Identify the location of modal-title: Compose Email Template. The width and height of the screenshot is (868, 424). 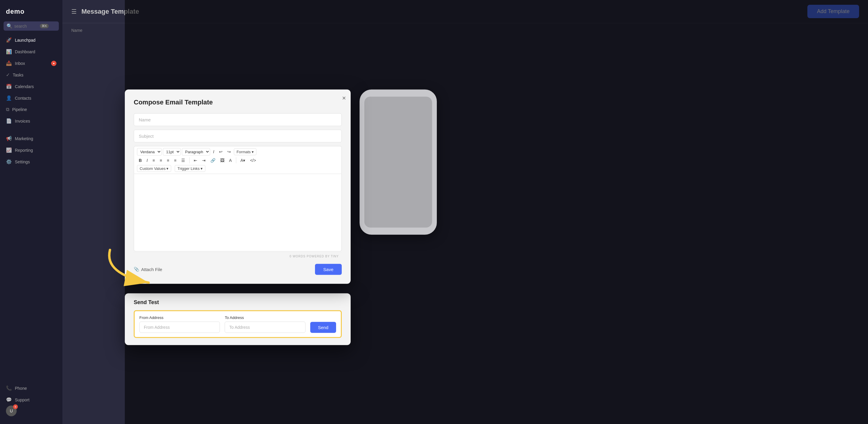
(238, 102).